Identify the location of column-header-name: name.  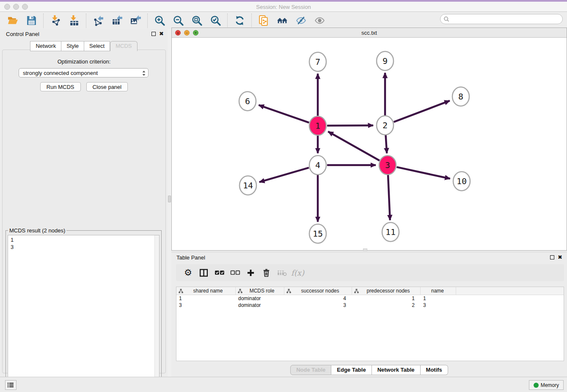
(438, 291).